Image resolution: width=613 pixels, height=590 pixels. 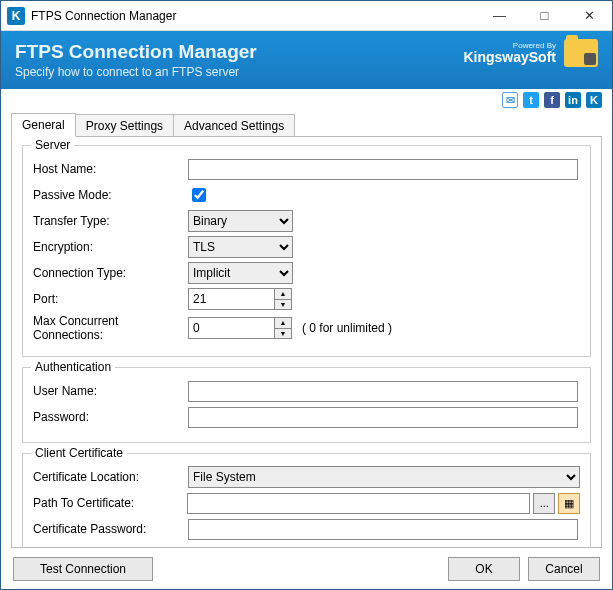 I want to click on close-button: ✕, so click(x=590, y=16).